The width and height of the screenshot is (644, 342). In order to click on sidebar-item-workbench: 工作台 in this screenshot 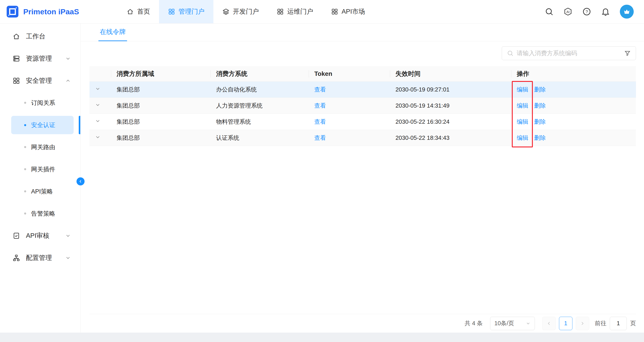, I will do `click(40, 36)`.